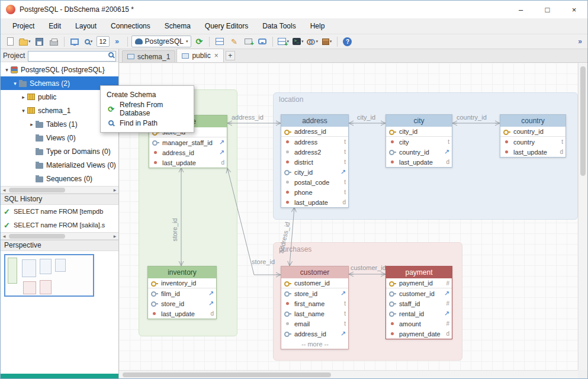 The height and width of the screenshot is (379, 588). I want to click on table-column: city_id↗, so click(315, 172).